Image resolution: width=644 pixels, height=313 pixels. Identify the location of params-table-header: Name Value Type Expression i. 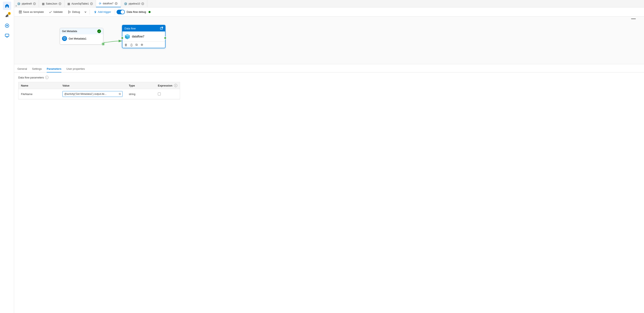
(99, 86).